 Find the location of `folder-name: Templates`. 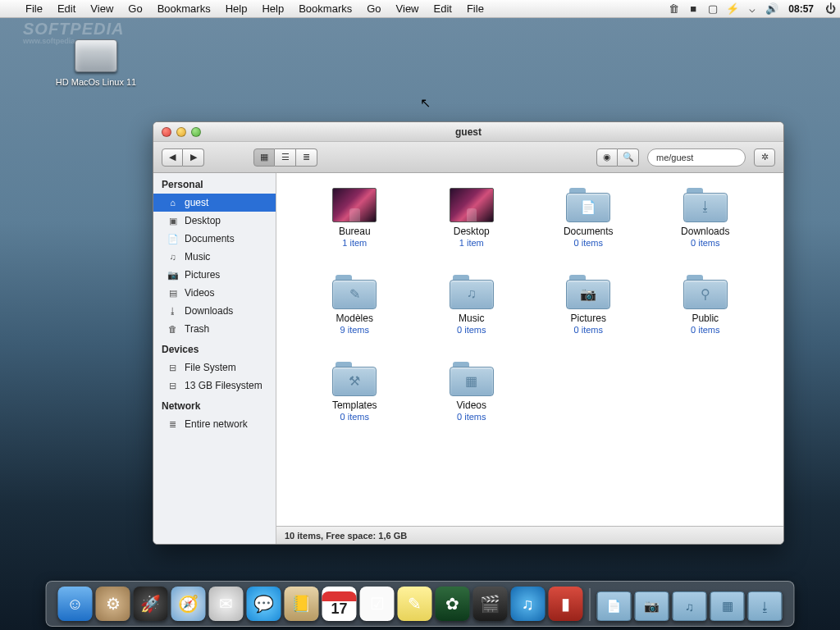

folder-name: Templates is located at coordinates (354, 405).